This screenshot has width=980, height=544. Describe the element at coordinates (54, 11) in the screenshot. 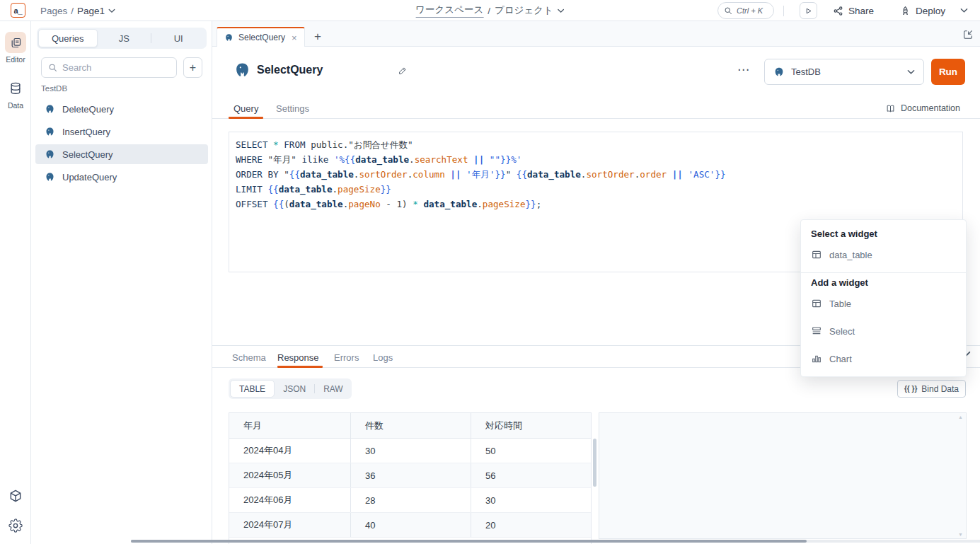

I see `breadcrumb-root: Pages` at that location.